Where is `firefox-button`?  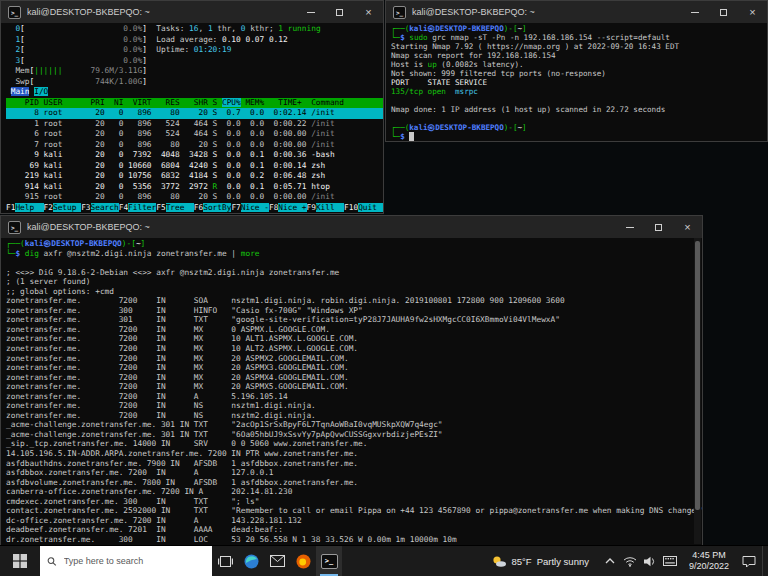 firefox-button is located at coordinates (303, 561).